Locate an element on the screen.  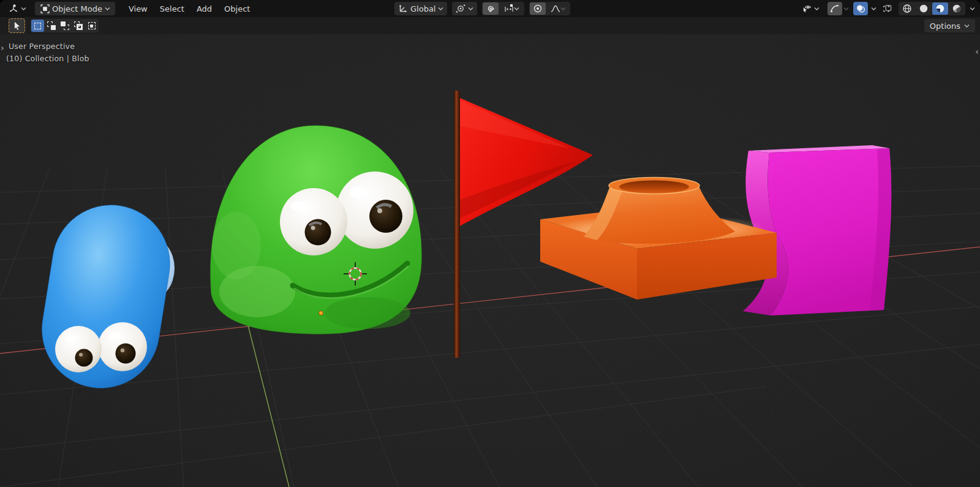
select-mode-invert is located at coordinates (78, 26).